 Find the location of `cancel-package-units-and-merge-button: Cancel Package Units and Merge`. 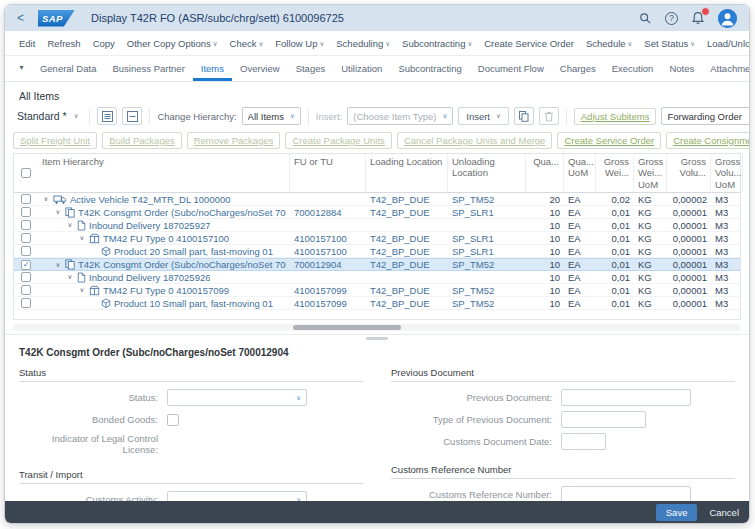

cancel-package-units-and-merge-button: Cancel Package Units and Merge is located at coordinates (475, 140).